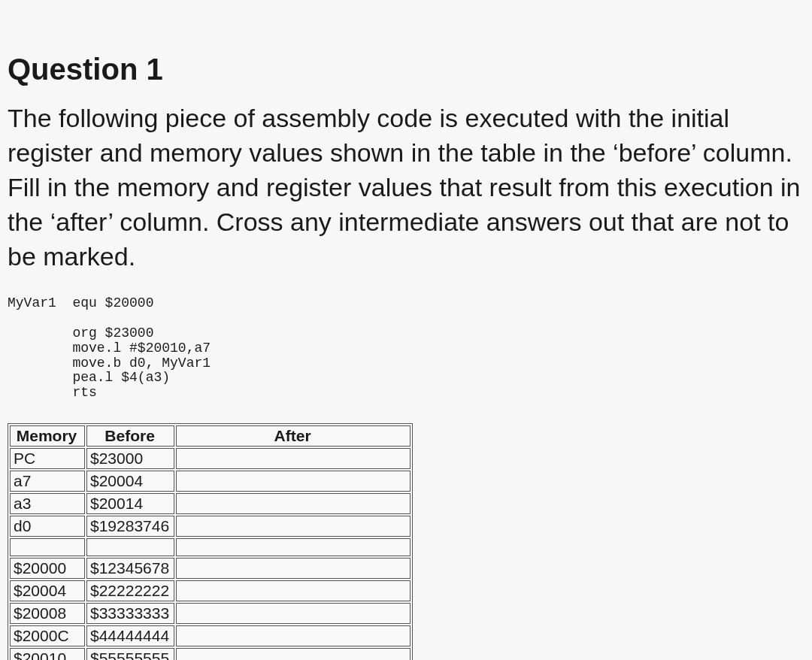 The width and height of the screenshot is (812, 660). I want to click on cell-before: $19283746, so click(131, 526).